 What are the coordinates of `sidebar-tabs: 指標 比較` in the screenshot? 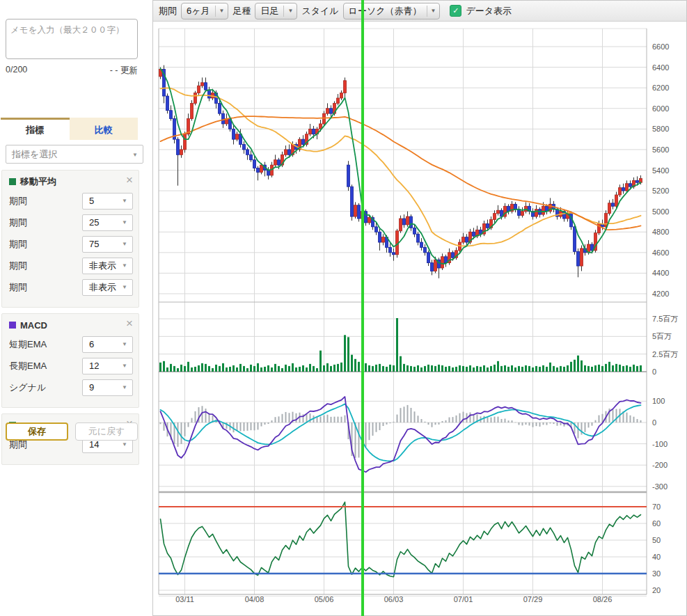 It's located at (70, 129).